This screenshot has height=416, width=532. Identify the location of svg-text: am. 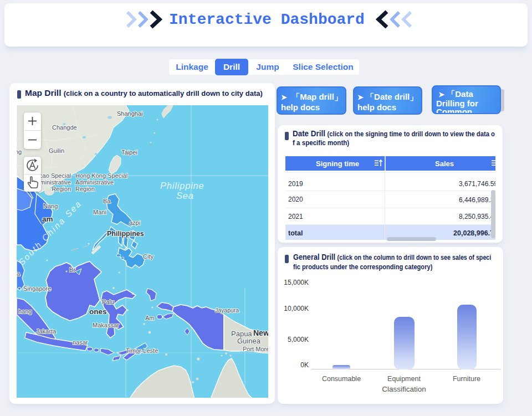
(48, 219).